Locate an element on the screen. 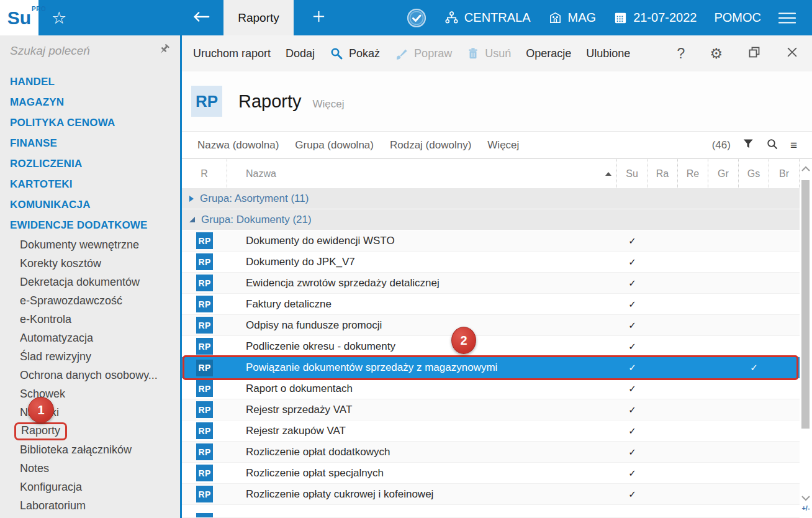  group-row-grupa-asortyment-11: Grupa: Asortyment (11) is located at coordinates (490, 199).